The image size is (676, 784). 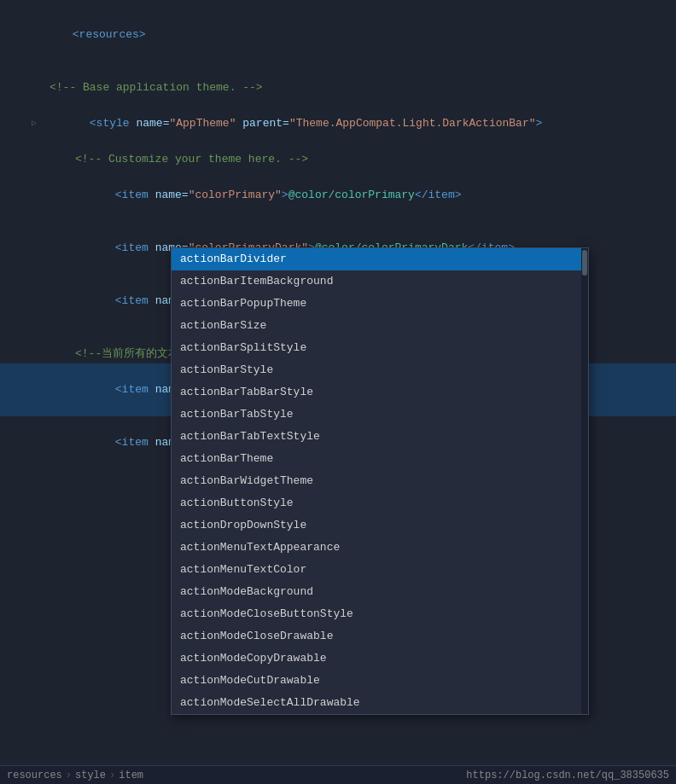 I want to click on autocomplete-item-17: actionModeCloseButtonStyle, so click(x=380, y=614).